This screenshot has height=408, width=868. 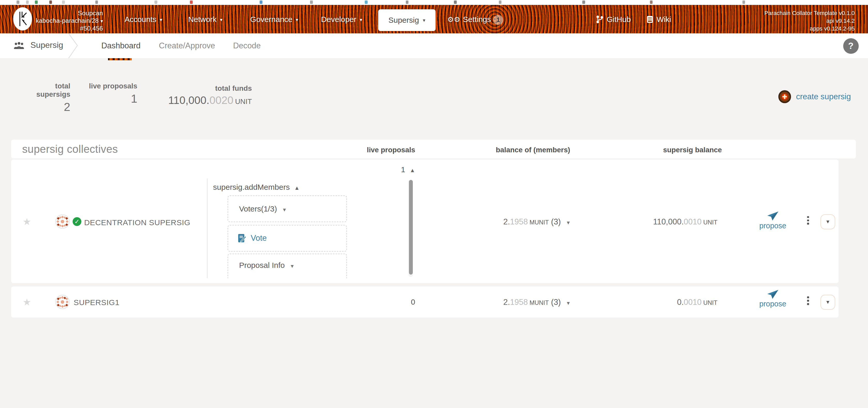 What do you see at coordinates (242, 238) in the screenshot?
I see `vote-ballot-icon` at bounding box center [242, 238].